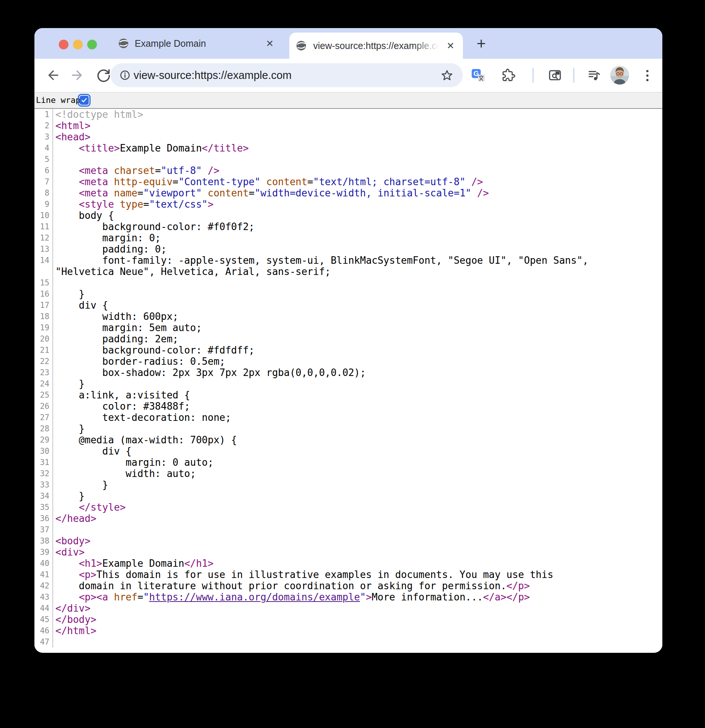 This screenshot has width=705, height=728. What do you see at coordinates (52, 75) in the screenshot?
I see `back-button` at bounding box center [52, 75].